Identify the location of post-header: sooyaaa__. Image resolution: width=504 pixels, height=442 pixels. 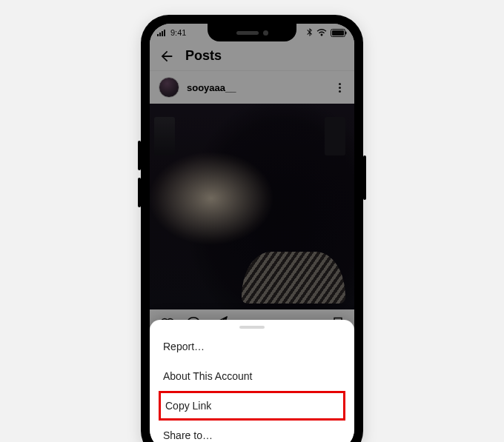
(252, 87).